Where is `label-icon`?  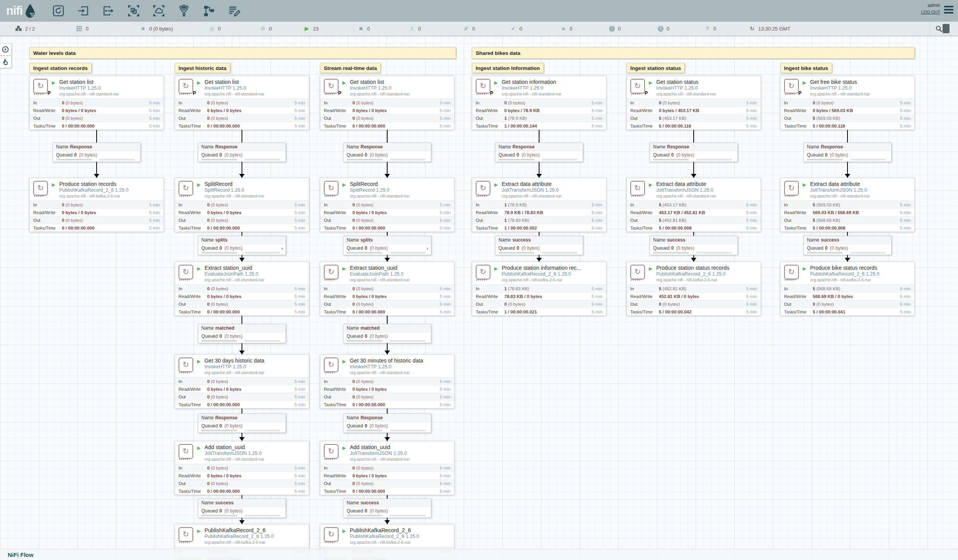 label-icon is located at coordinates (234, 11).